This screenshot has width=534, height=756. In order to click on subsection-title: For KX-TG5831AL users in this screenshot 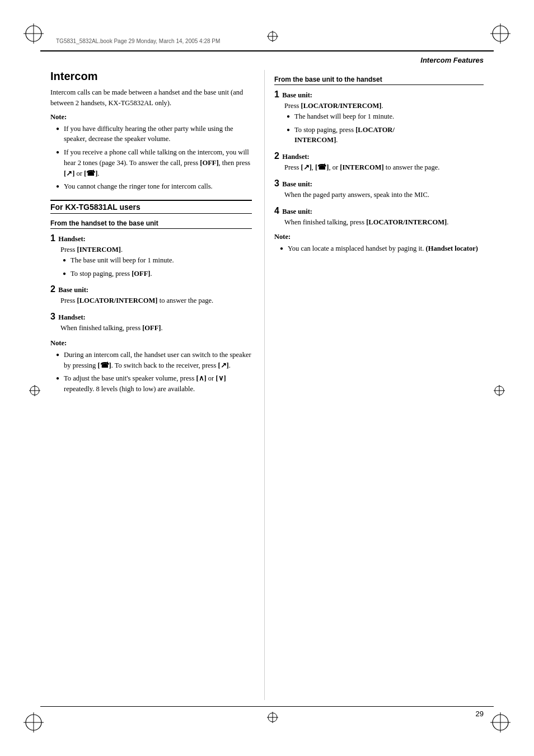, I will do `click(151, 207)`.